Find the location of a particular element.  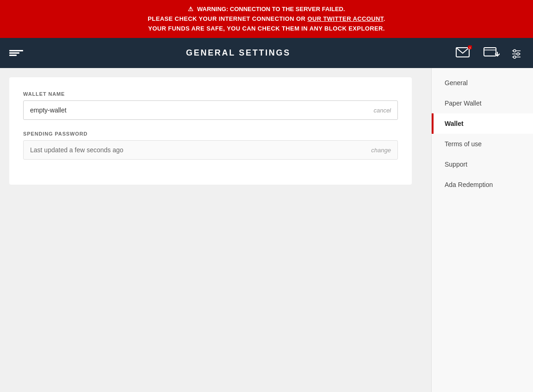

header: GENERAL SETTINGS ! is located at coordinates (266, 53).